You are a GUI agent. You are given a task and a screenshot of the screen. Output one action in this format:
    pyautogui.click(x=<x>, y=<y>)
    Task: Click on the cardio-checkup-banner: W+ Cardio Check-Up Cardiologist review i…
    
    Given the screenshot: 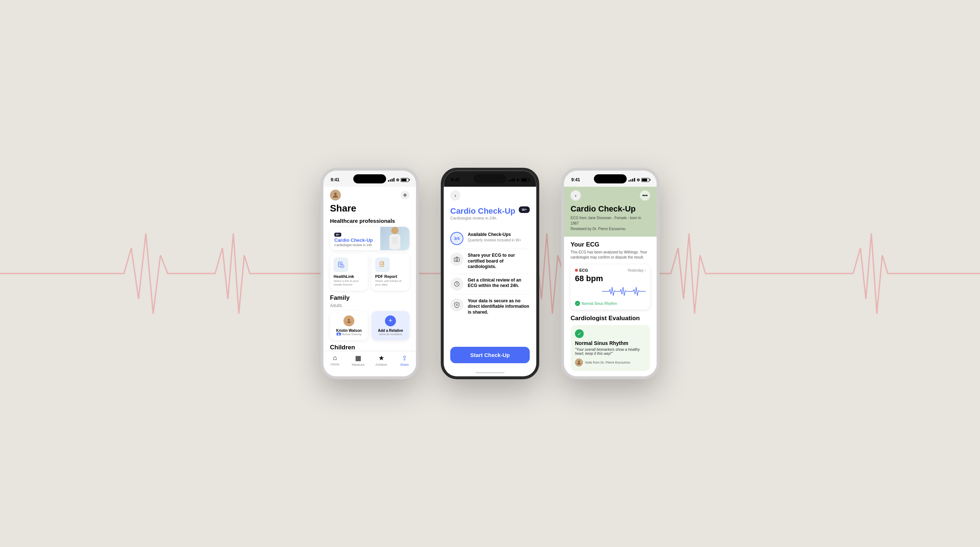 What is the action you would take?
    pyautogui.click(x=370, y=239)
    